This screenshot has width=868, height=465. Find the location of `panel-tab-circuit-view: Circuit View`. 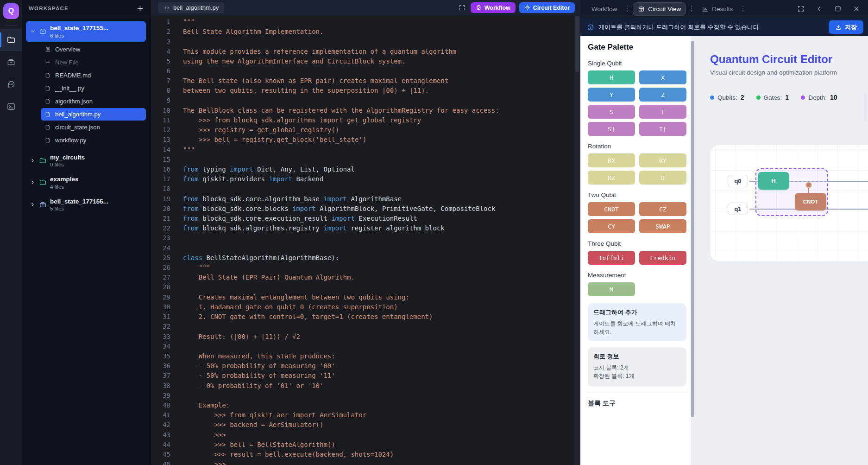

panel-tab-circuit-view: Circuit View is located at coordinates (660, 9).